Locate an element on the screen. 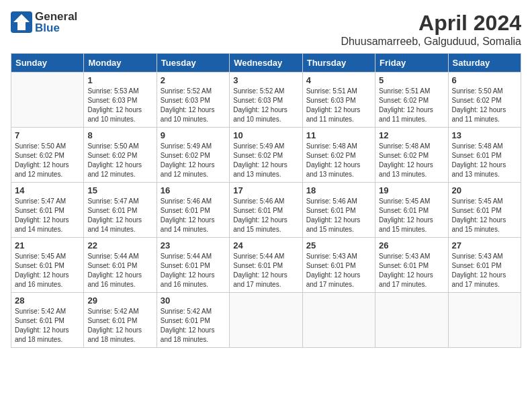 This screenshot has height=411, width=532. day-number: 18 is located at coordinates (339, 191).